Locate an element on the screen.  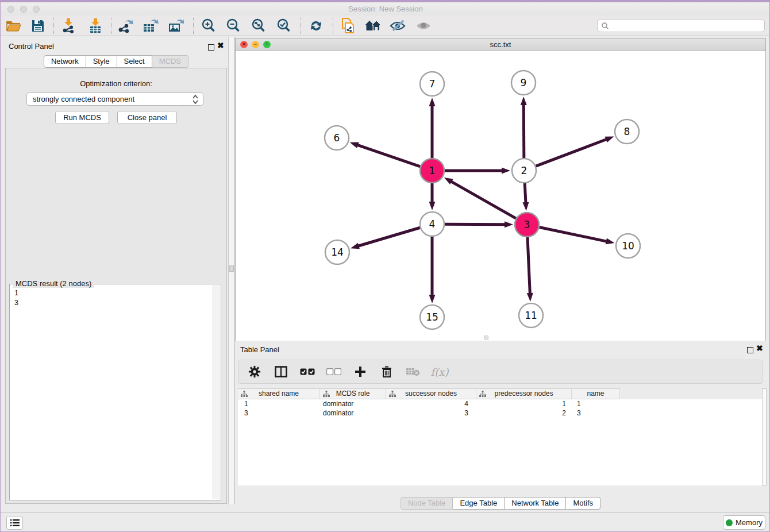
column-header-mcds-role: MCDS role is located at coordinates (353, 394).